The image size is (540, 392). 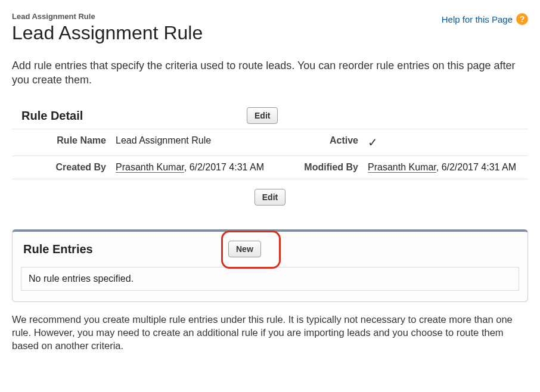 I want to click on help-link-text: Help for this Page, so click(x=477, y=19).